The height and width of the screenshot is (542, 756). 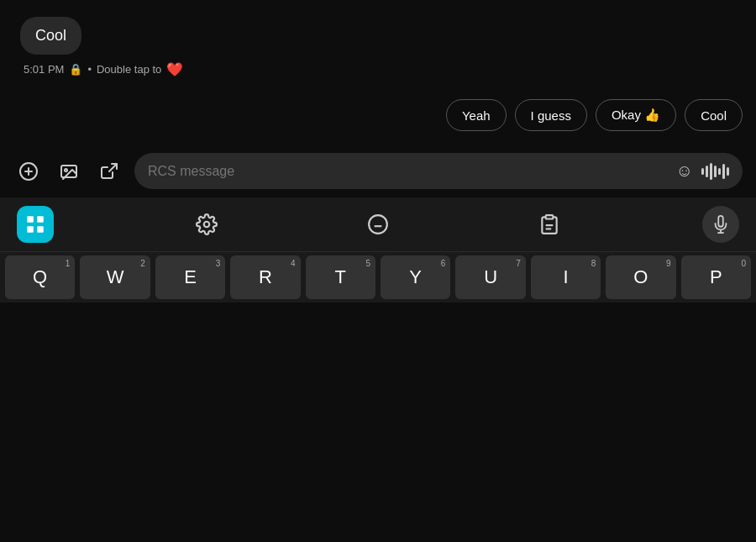 I want to click on settings-toolbar-button, so click(x=207, y=224).